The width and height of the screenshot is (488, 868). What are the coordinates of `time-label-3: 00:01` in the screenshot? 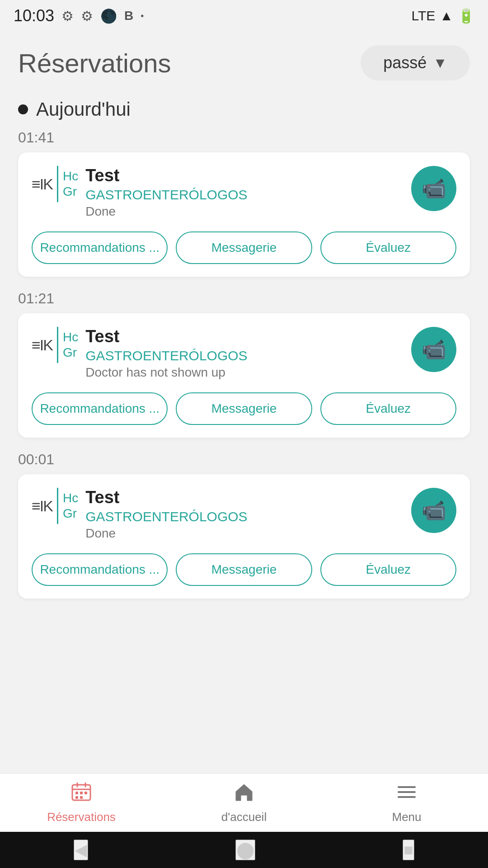 It's located at (244, 459).